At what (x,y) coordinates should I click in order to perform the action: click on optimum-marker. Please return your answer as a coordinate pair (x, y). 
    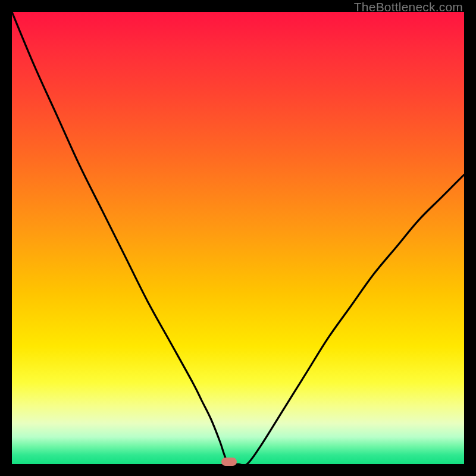
    Looking at the image, I should click on (229, 462).